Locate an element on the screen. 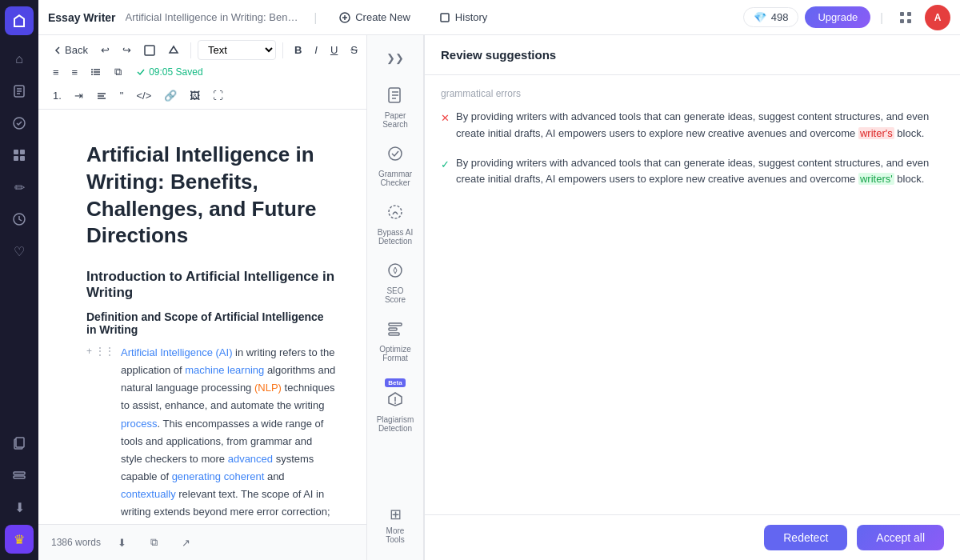 This screenshot has width=960, height=560. history-button: History is located at coordinates (463, 18).